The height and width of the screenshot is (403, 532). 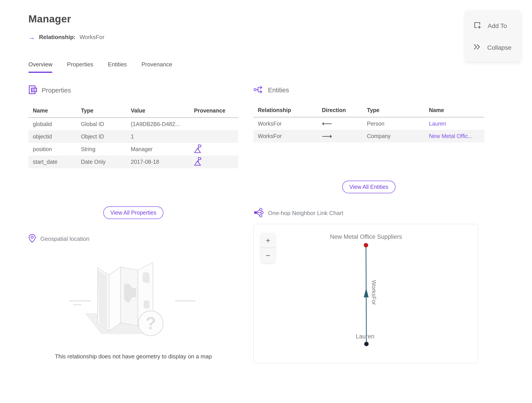 I want to click on property-type: Global ID, so click(x=101, y=124).